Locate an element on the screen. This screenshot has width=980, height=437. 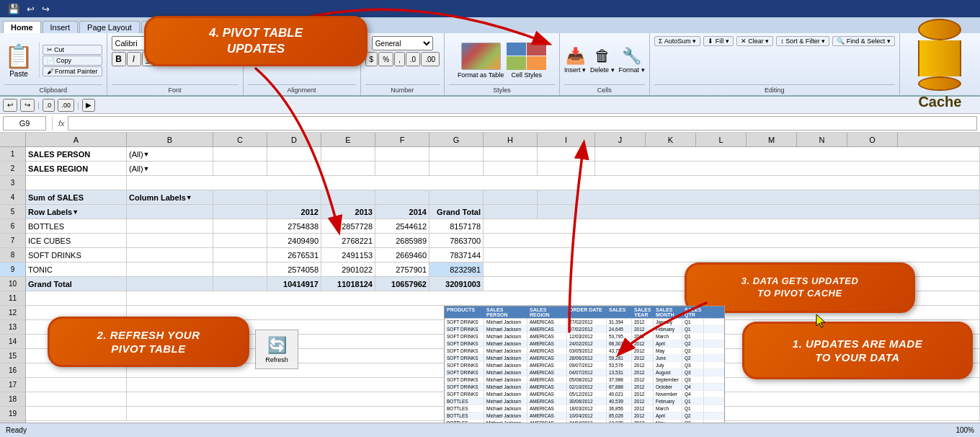
autosum-button: Σ AutoSum ▾ is located at coordinates (677, 41).